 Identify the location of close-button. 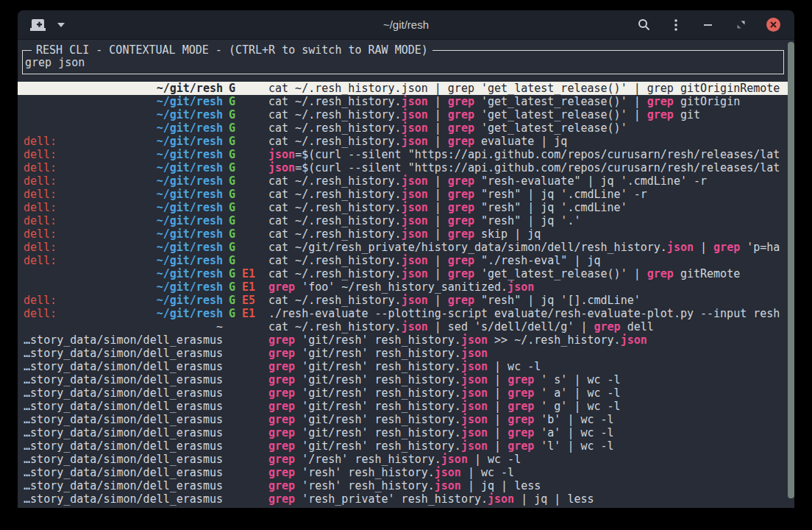
(773, 25).